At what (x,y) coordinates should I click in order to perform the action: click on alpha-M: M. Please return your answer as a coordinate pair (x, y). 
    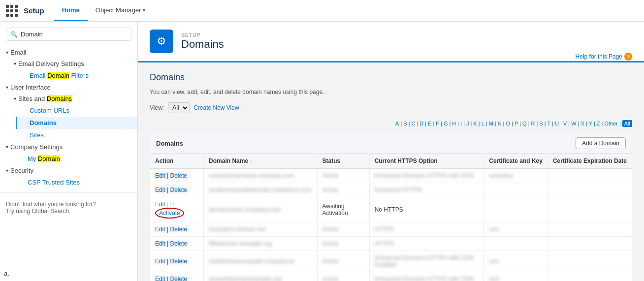
    Looking at the image, I should click on (491, 124).